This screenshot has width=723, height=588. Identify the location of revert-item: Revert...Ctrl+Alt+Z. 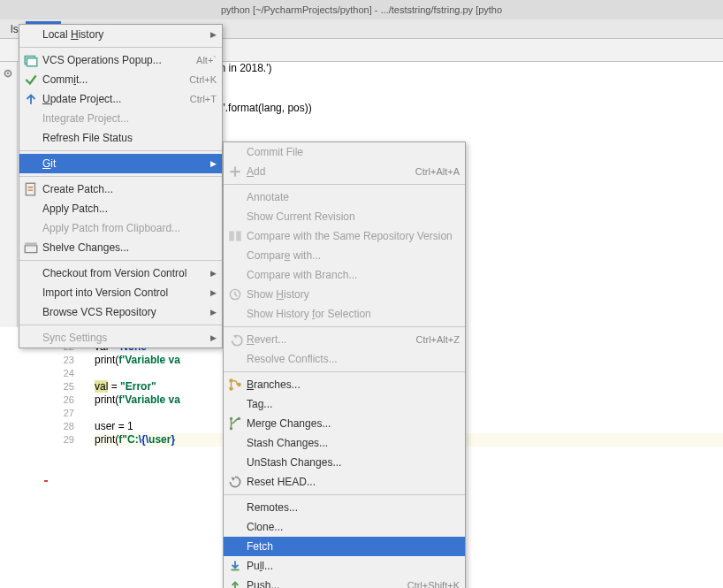
(345, 340).